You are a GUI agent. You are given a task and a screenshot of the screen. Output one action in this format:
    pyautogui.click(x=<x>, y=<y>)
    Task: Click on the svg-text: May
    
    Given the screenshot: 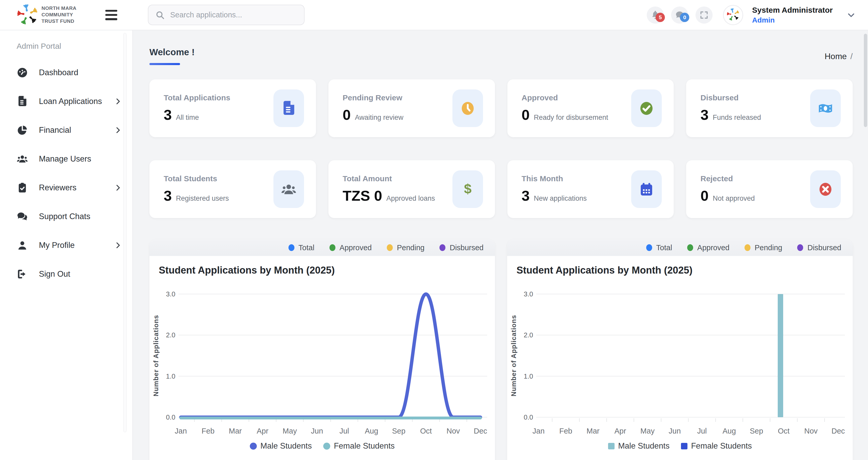 What is the action you would take?
    pyautogui.click(x=290, y=431)
    